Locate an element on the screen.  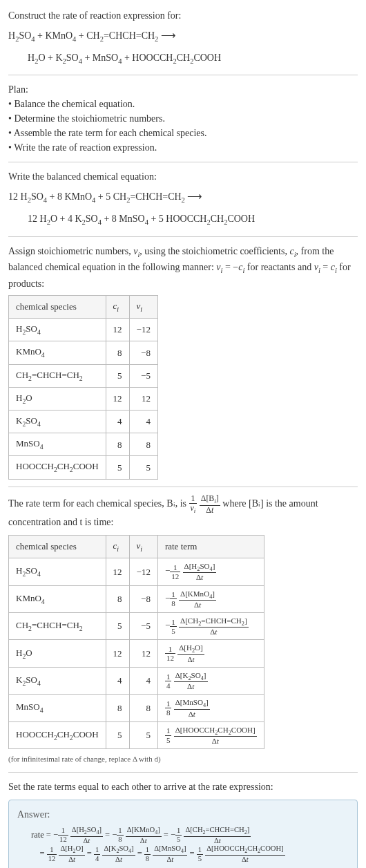
table-row: K2SO444 is located at coordinates (84, 422).